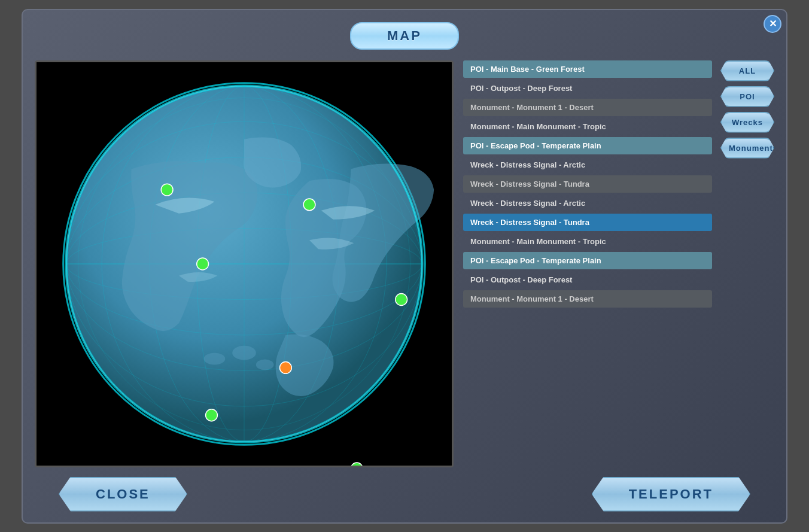  I want to click on filter-btn-wrecks: Wrecks, so click(747, 122).